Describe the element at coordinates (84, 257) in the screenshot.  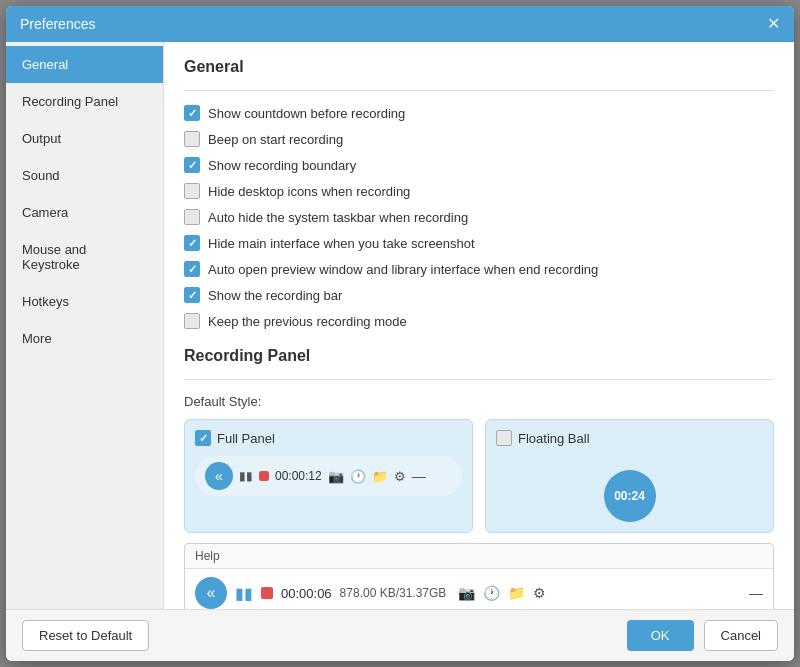
I see `sidebar-item-mouse-keystroke: Mouse and Keystroke` at that location.